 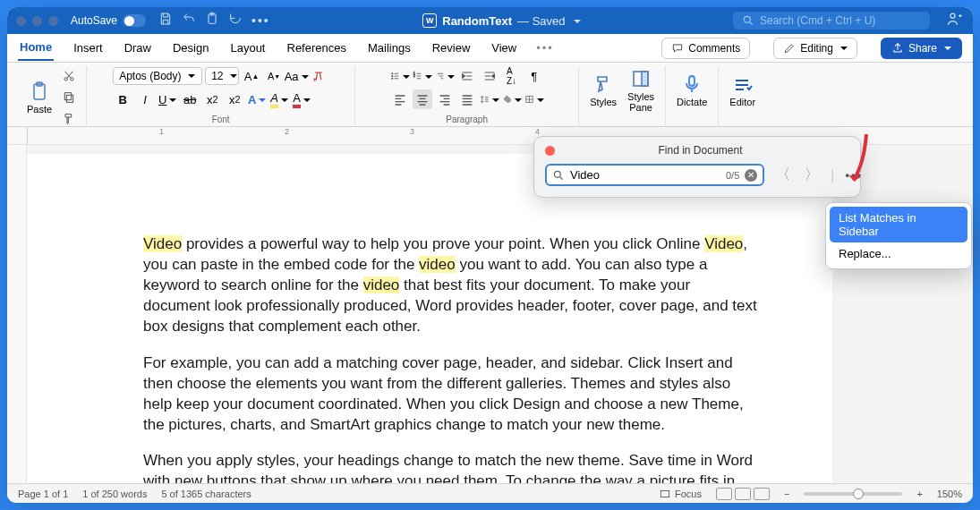 I want to click on justify-icon, so click(x=467, y=99).